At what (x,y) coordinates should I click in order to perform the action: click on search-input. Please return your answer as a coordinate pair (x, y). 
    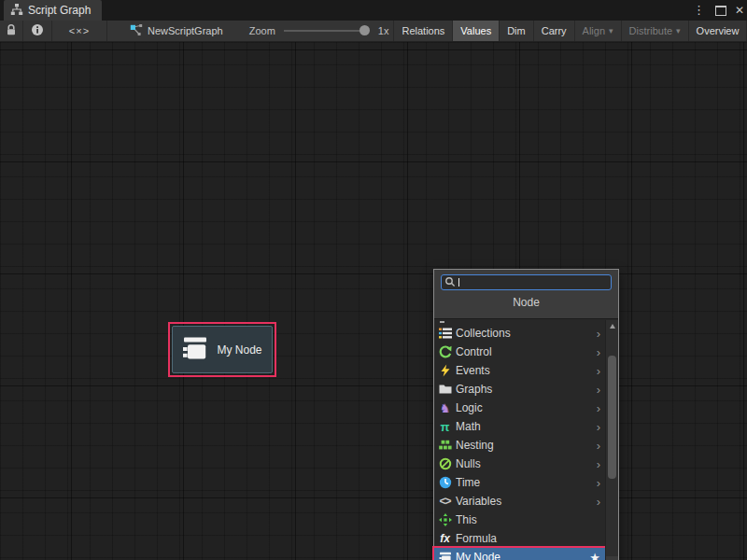
    Looking at the image, I should click on (532, 282).